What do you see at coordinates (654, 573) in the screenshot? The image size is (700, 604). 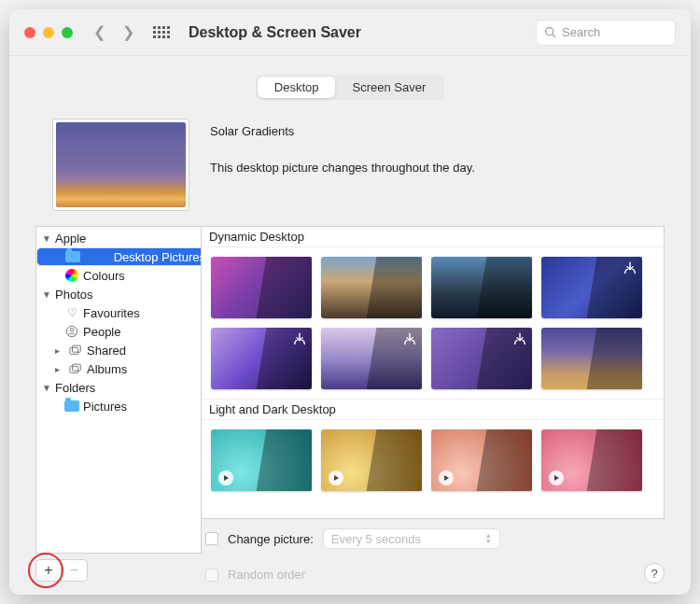 I see `help-button: ?` at bounding box center [654, 573].